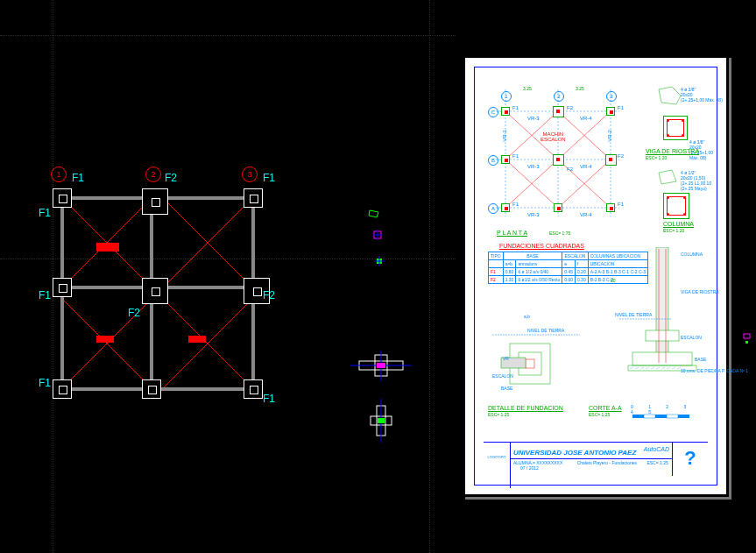 Image resolution: width=756 pixels, height=553 pixels. I want to click on viga-riostra-detail: 4 ø 3/8'' 20x20 (2+.25+1,00 Máx. 08) 4 ø…, so click(681, 116).